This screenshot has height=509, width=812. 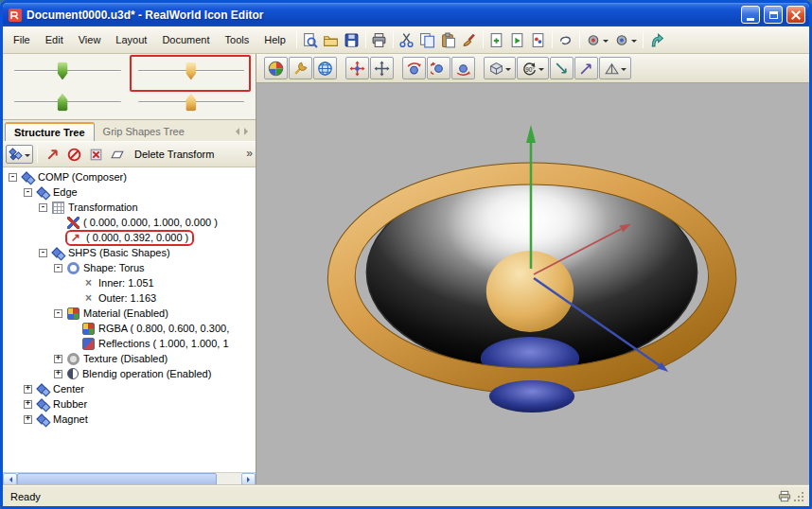 What do you see at coordinates (129, 389) in the screenshot?
I see `tree-node: + Center` at bounding box center [129, 389].